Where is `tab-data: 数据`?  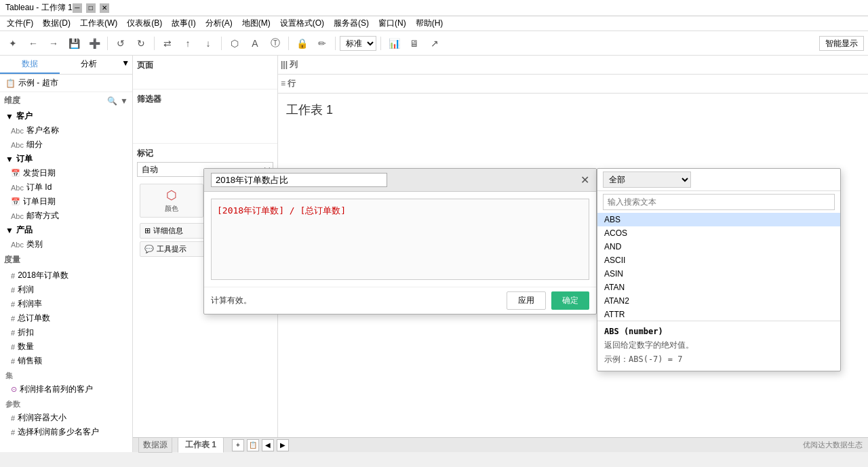
tab-data: 数据 is located at coordinates (30, 65).